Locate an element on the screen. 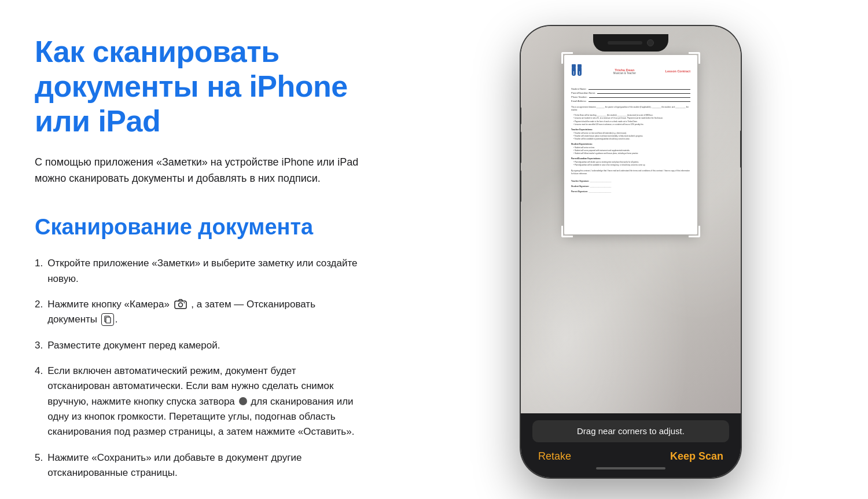 Image resolution: width=868 pixels, height=499 pixels. step-5-text: Нажмите «Сохранить» или добавьте в докум… is located at coordinates (203, 465).